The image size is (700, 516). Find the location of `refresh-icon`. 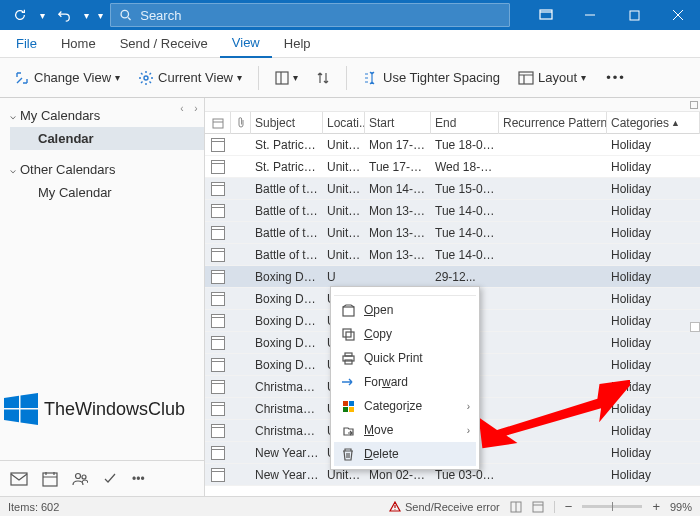

refresh-icon is located at coordinates (20, 15).